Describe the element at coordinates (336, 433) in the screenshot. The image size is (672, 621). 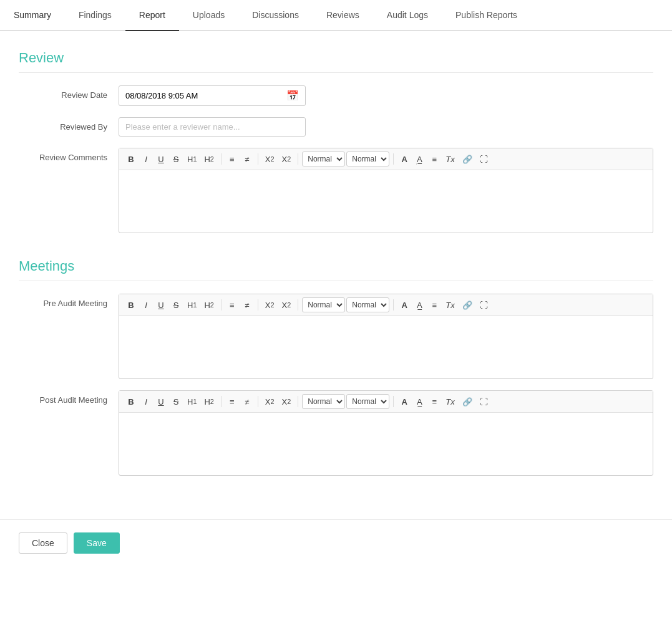
I see `post-audit-row: Post Audit Meeting B I U S H1 H2 ≡ ≠ X2` at that location.